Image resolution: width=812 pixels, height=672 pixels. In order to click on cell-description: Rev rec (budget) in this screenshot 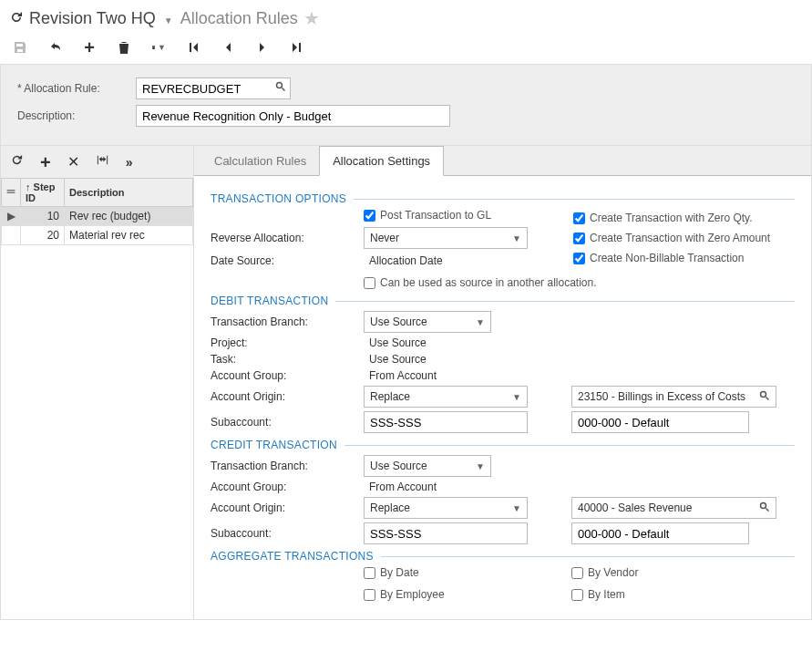, I will do `click(129, 217)`.